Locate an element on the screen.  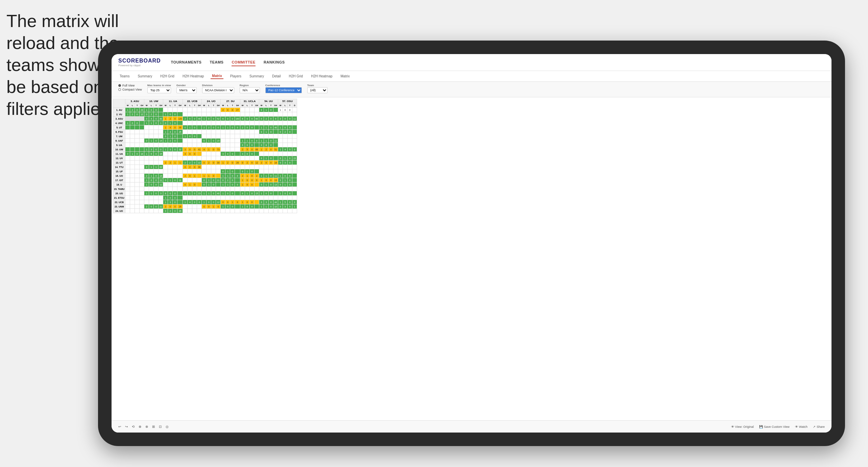
zoom-in-btn: ⊕ is located at coordinates (140, 426).